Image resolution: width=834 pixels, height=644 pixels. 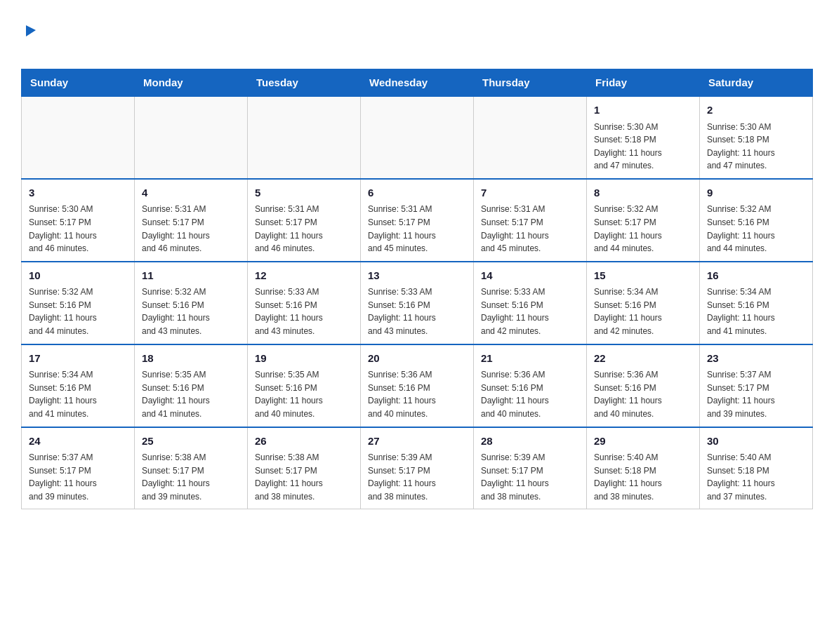 I want to click on calendar-cell: 27Sunrise: 5:39 AM Sunset: 5:17 PM Dayli…, so click(x=417, y=469).